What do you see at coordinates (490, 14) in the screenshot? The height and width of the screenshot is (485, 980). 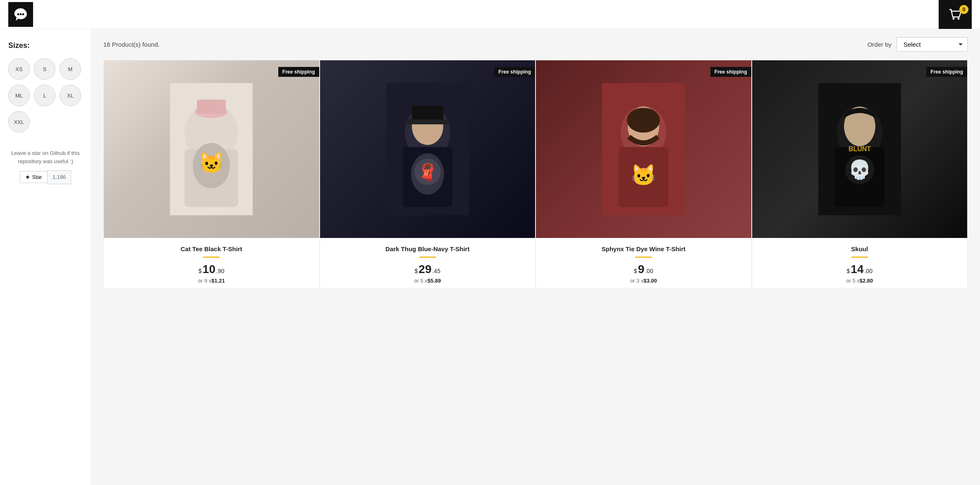 I see `header: 0` at bounding box center [490, 14].